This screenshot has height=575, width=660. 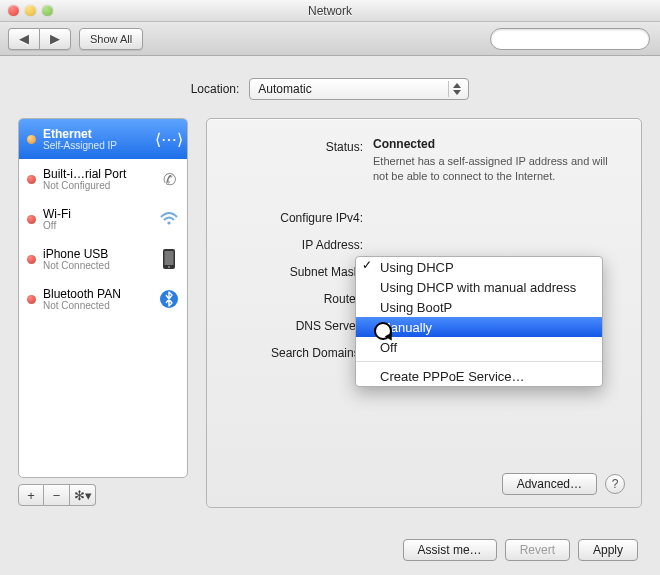 I want to click on ethernet-icon: ⟨⋯⟩, so click(x=169, y=139).